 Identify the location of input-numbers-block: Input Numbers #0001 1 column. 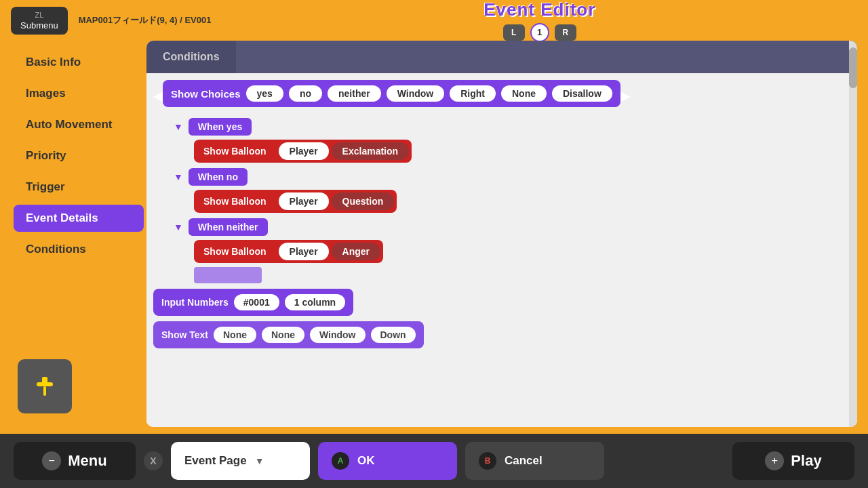
(254, 302).